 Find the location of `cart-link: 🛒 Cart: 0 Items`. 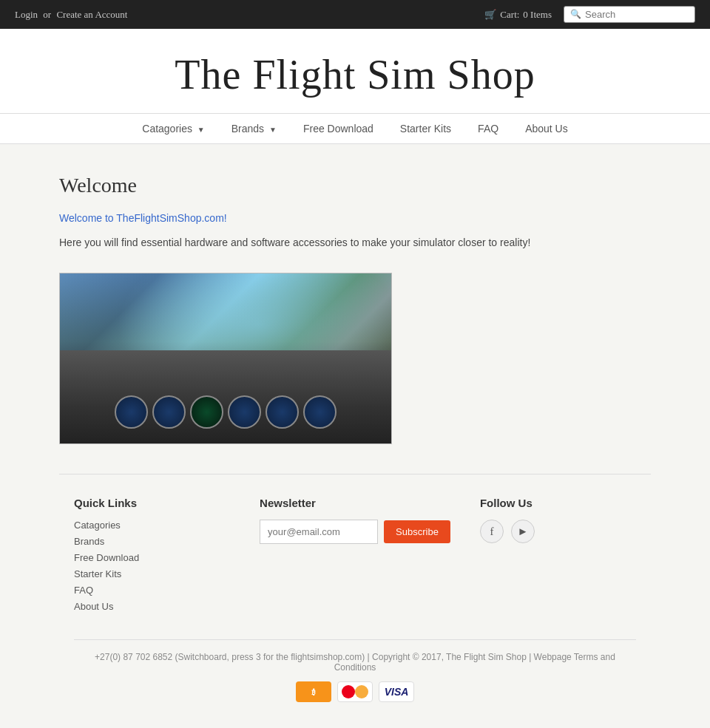

cart-link: 🛒 Cart: 0 Items is located at coordinates (518, 15).